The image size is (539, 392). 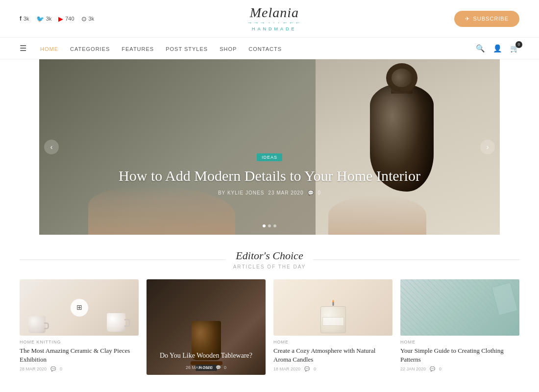 What do you see at coordinates (498, 49) in the screenshot?
I see `user-icon: 👤` at bounding box center [498, 49].